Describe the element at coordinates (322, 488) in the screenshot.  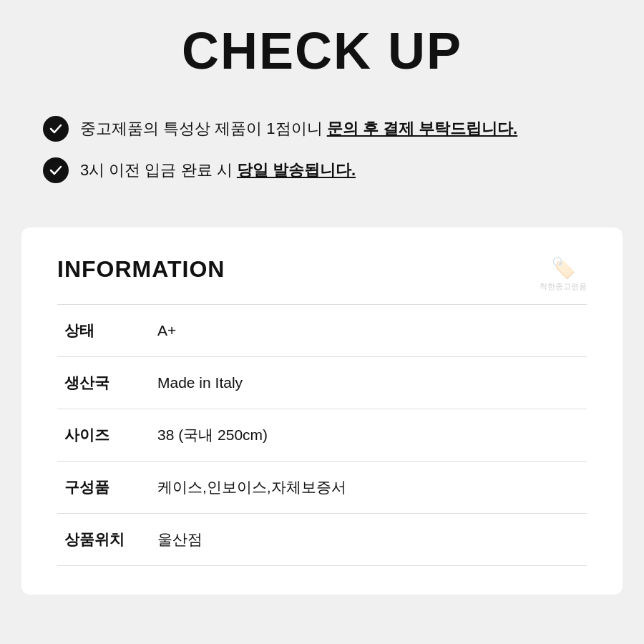
I see `table-row: 구성품케이스,인보이스,자체보증서` at that location.